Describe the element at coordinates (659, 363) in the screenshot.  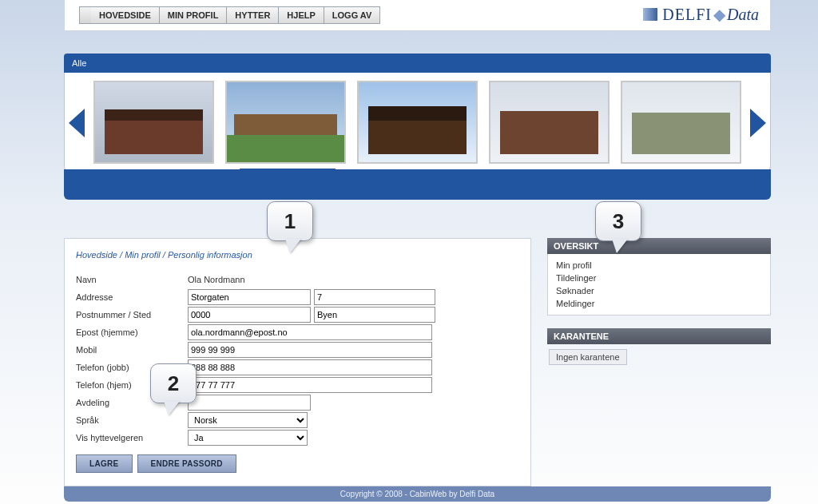
I see `side-column: OVERSIKT Min profil Tildelinger Søknader…` at that location.